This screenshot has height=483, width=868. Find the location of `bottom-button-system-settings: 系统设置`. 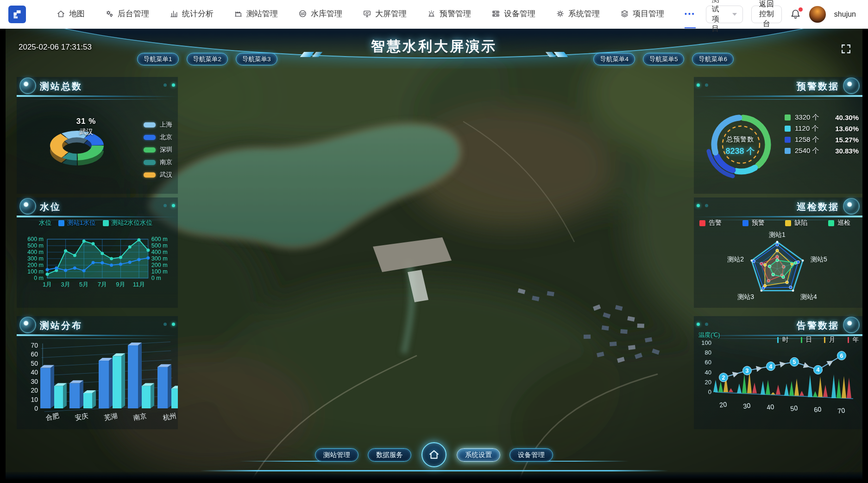

bottom-button-system-settings: 系统设置 is located at coordinates (478, 455).